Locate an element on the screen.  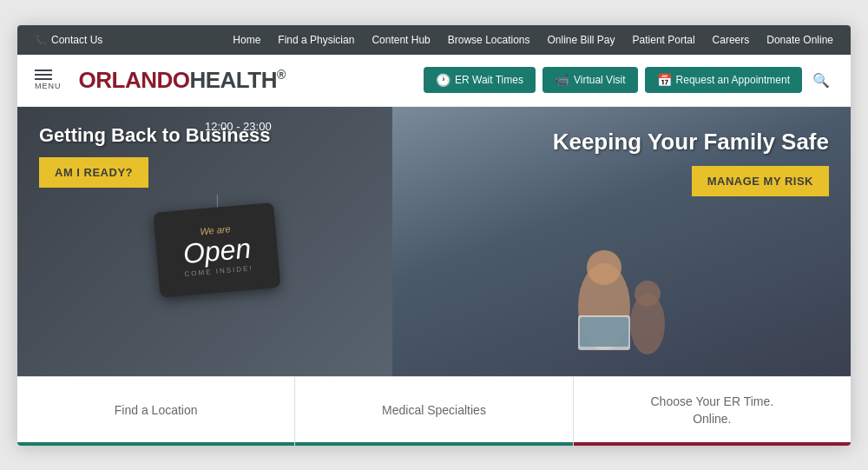
header: MENU ORLANDOHEALTH® ER Wait Times Virtua… is located at coordinates (434, 81).